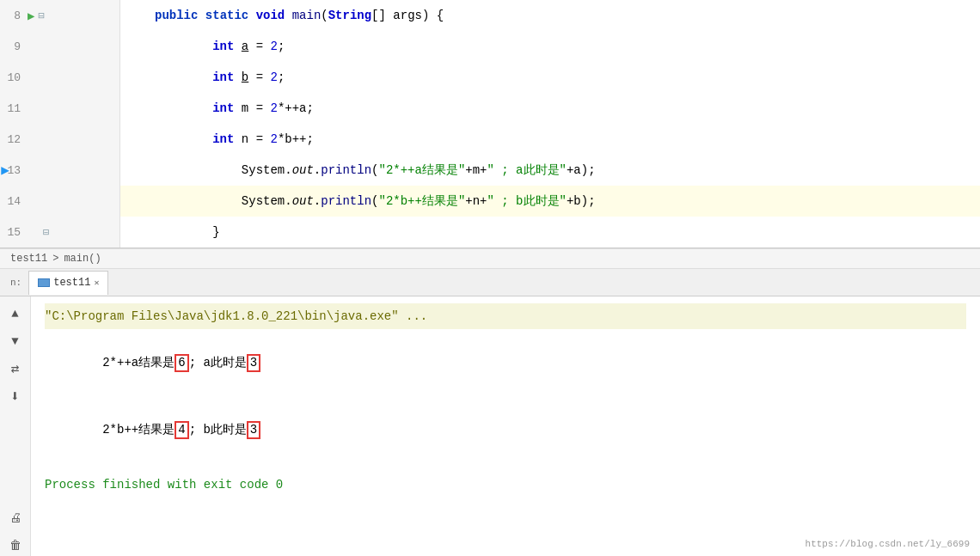  I want to click on console-tab-test11: test11 ✕, so click(69, 283).